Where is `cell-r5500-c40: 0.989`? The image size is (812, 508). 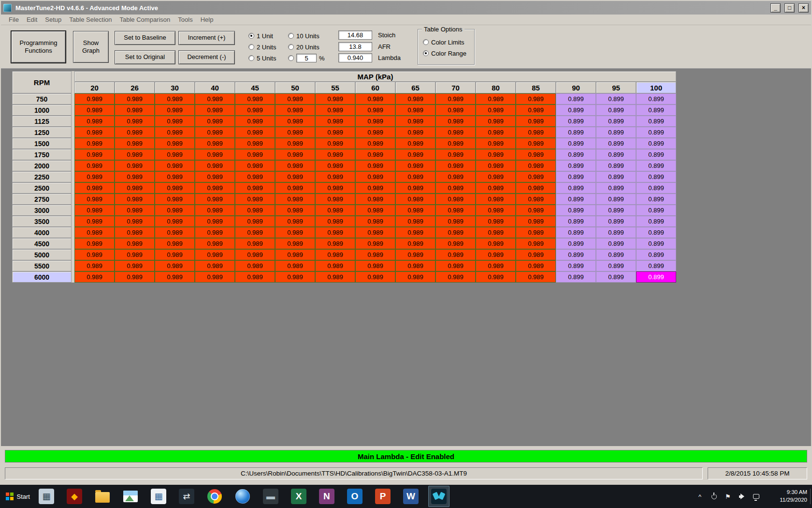 cell-r5500-c40: 0.989 is located at coordinates (215, 266).